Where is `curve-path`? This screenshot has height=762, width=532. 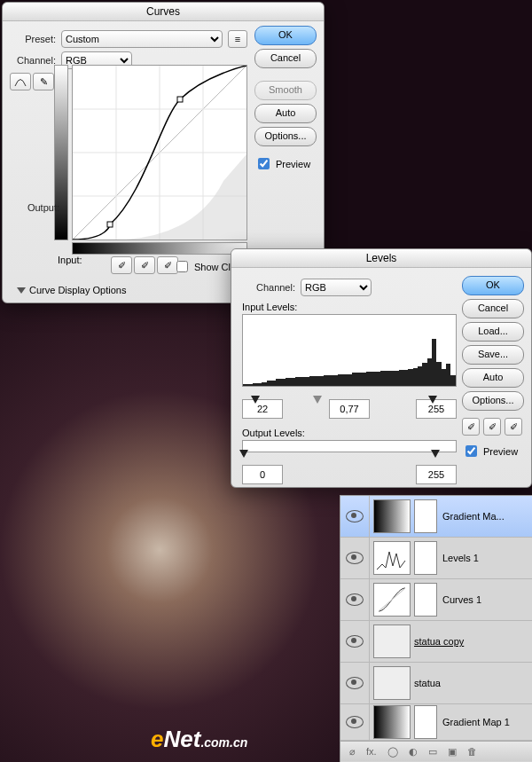
curve-path is located at coordinates (160, 153).